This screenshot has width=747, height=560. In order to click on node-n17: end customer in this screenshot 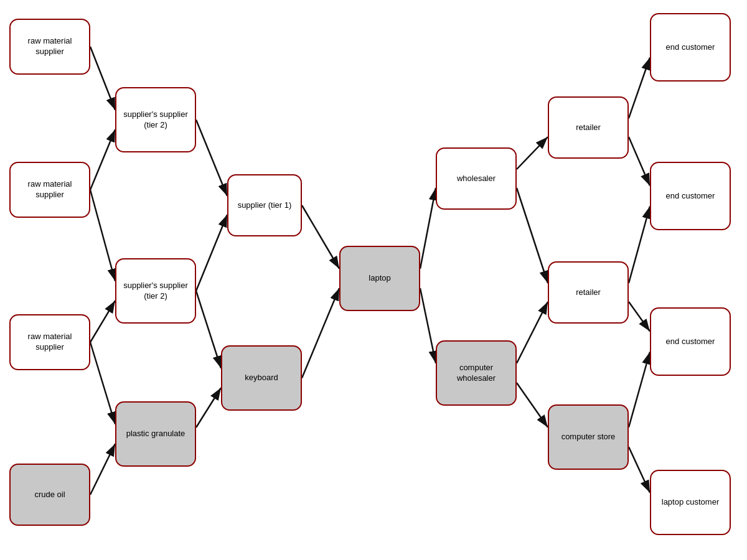, I will do `click(690, 196)`.